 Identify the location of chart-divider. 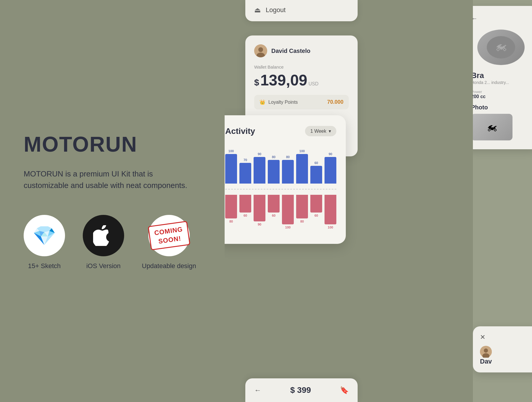
(281, 189).